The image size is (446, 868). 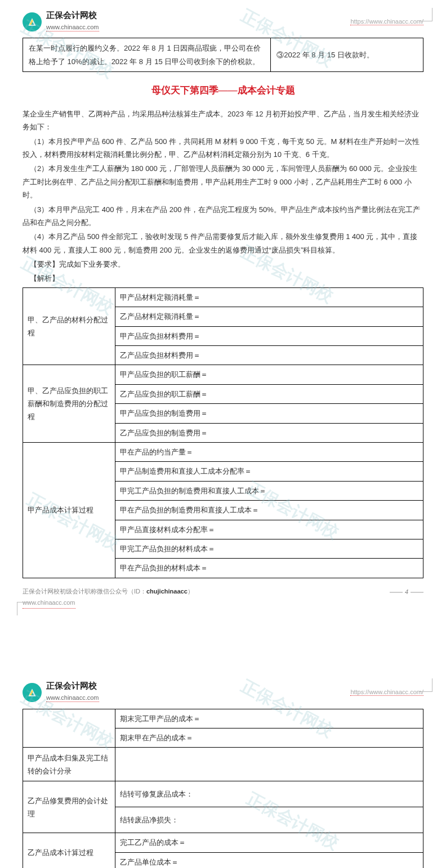 I want to click on table-cell: 甲在产品负担的材料成本＝, so click(x=269, y=568).